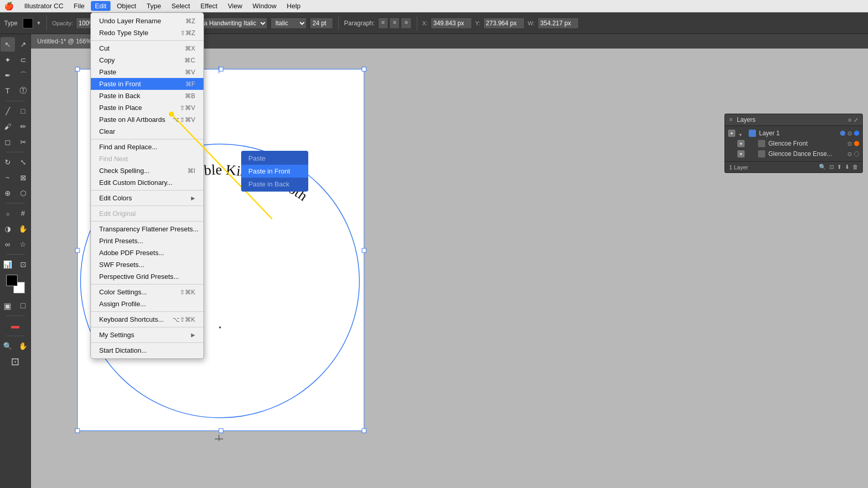 The height and width of the screenshot is (488, 868). I want to click on hand-tool: ✋, so click(23, 346).